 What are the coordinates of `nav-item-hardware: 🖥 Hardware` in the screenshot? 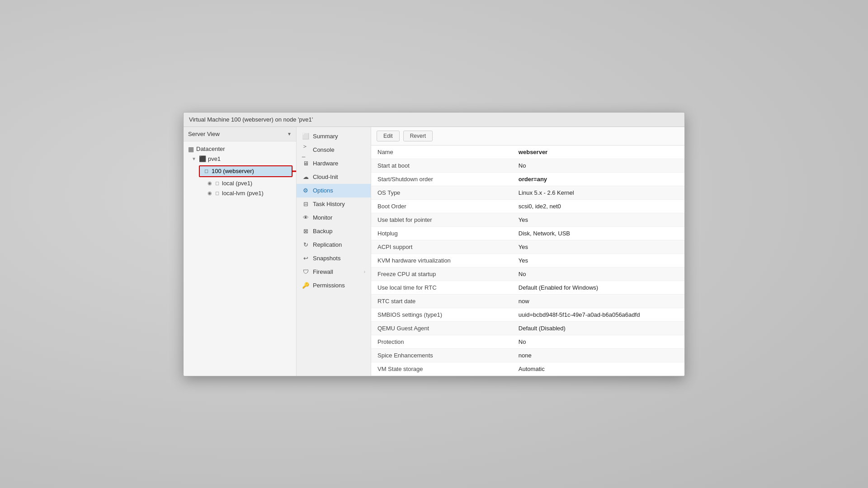 It's located at (334, 164).